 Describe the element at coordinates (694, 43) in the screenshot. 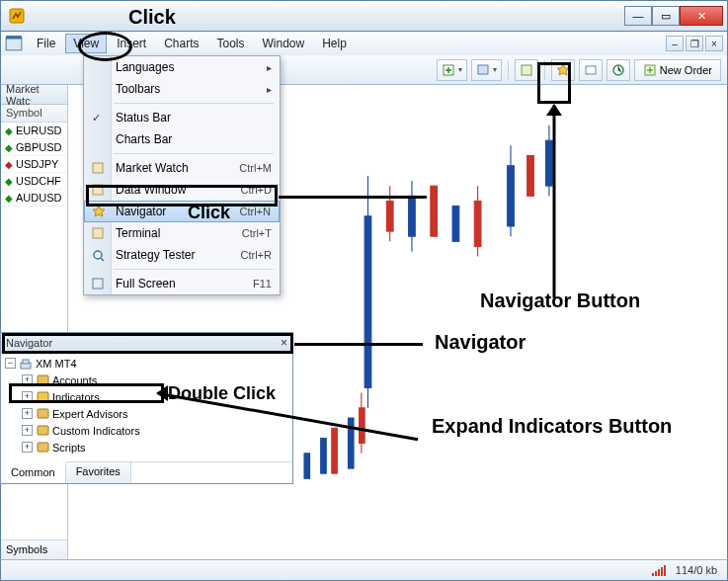

I see `mdi-restore-button: ❐` at that location.